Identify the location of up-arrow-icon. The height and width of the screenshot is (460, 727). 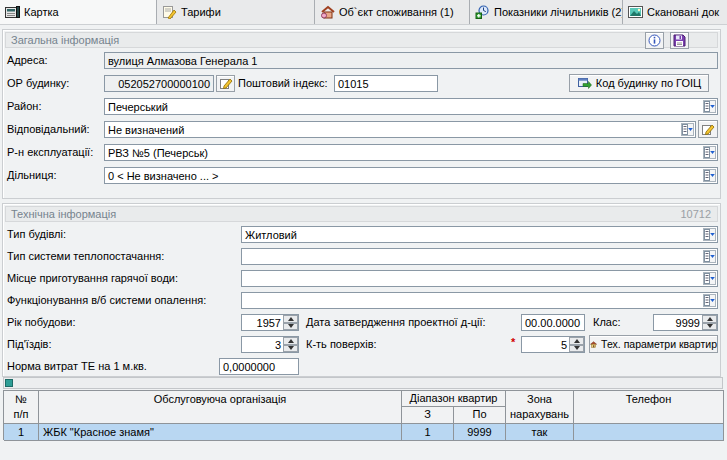
(291, 319).